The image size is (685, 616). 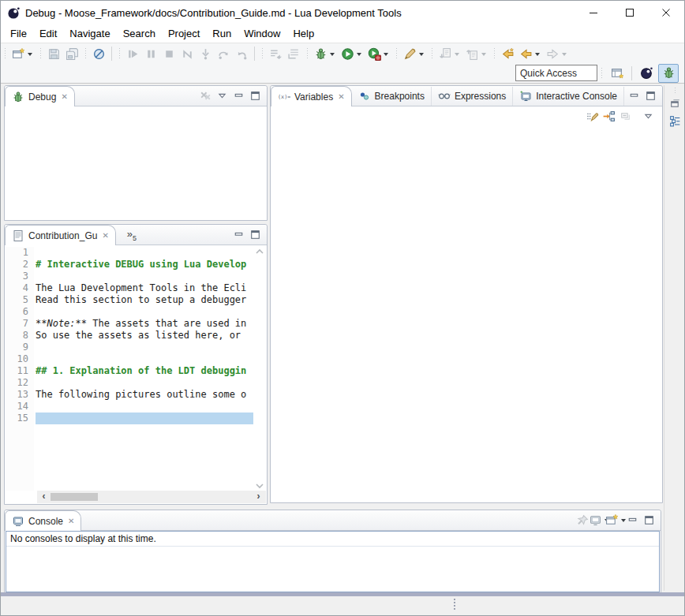 I want to click on editor-horizontal-scrollbar: ‹ ›, so click(x=136, y=497).